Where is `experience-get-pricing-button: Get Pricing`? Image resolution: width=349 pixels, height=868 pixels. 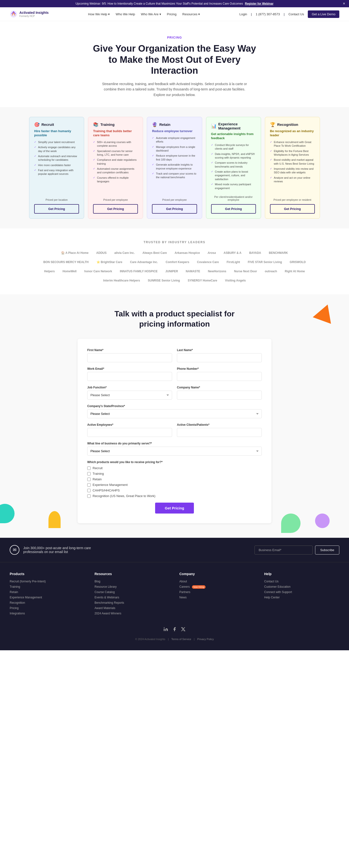 experience-get-pricing-button: Get Pricing is located at coordinates (234, 209).